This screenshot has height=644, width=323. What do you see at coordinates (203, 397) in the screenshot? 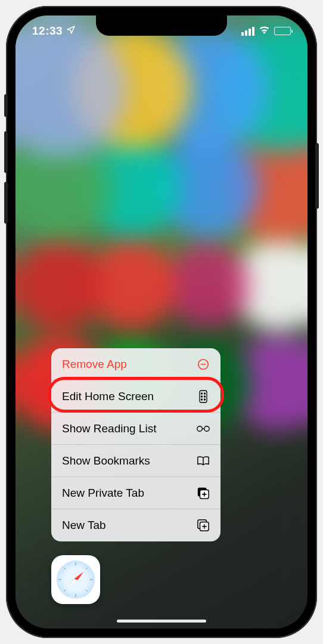
I see `apps-icon` at bounding box center [203, 397].